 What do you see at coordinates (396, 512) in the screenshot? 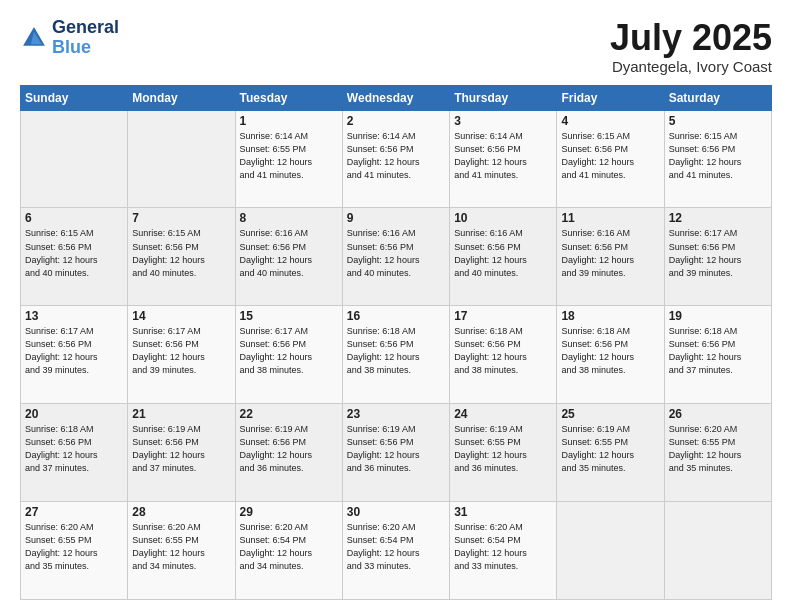
I see `day-number: 30` at bounding box center [396, 512].